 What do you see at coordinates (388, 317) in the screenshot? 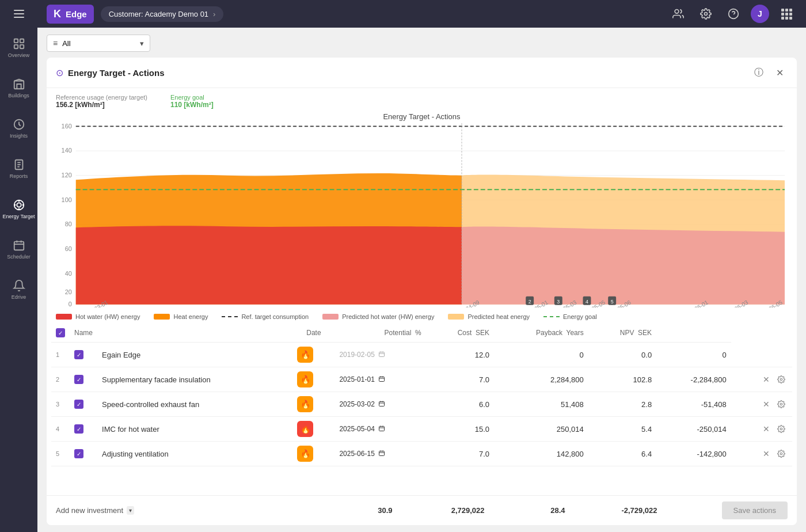
I see `legend-predicted-hw-label: Predicted hot water (HW) energy` at bounding box center [388, 317].